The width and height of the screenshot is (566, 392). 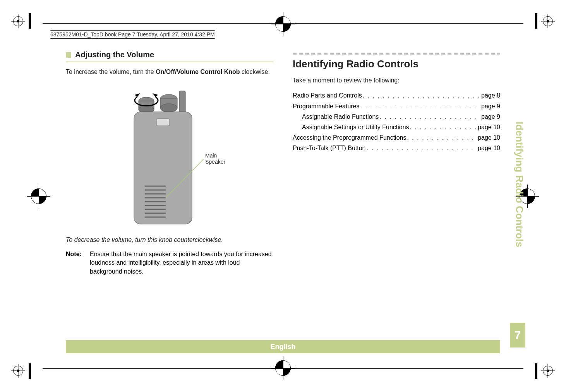 What do you see at coordinates (329, 148) in the screenshot?
I see `toc-label: Push-To-Talk (PTT) Button` at bounding box center [329, 148].